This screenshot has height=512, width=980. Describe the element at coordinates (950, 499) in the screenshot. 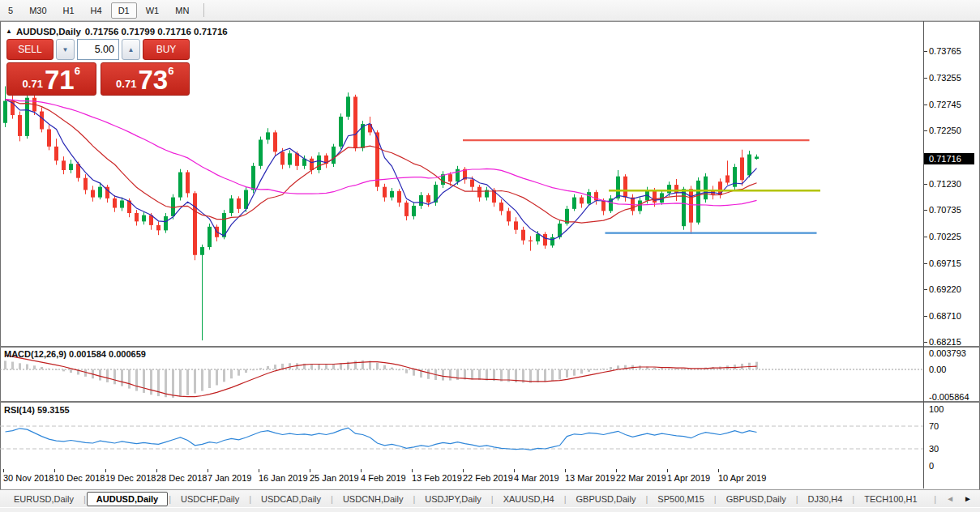

I see `tab-scroll-left-icon: ◄` at that location.